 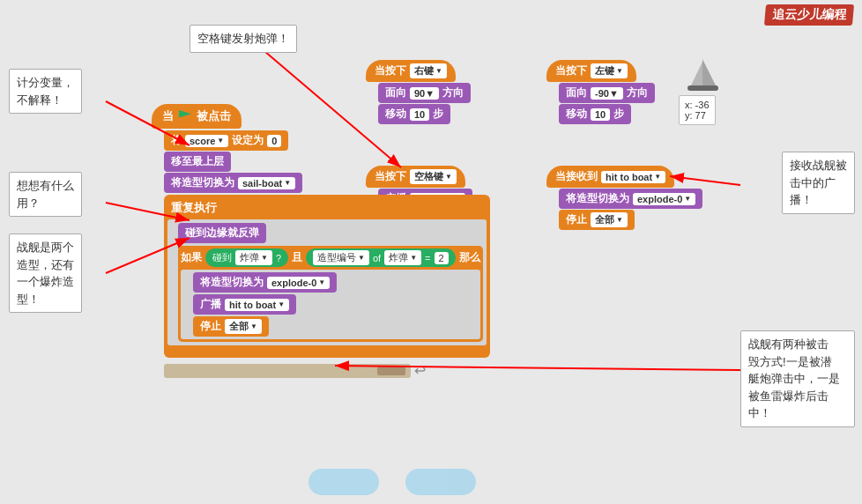 What do you see at coordinates (226, 141) in the screenshot?
I see `set-score-block: 将 score 设定为 0` at bounding box center [226, 141].